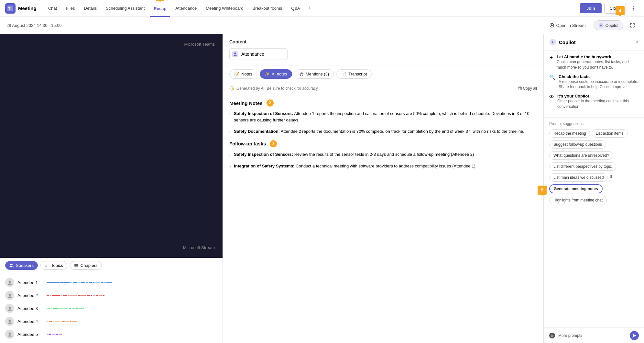 The width and height of the screenshot is (644, 343). Describe the element at coordinates (86, 266) in the screenshot. I see `tab-chapters: Chapters` at that location.